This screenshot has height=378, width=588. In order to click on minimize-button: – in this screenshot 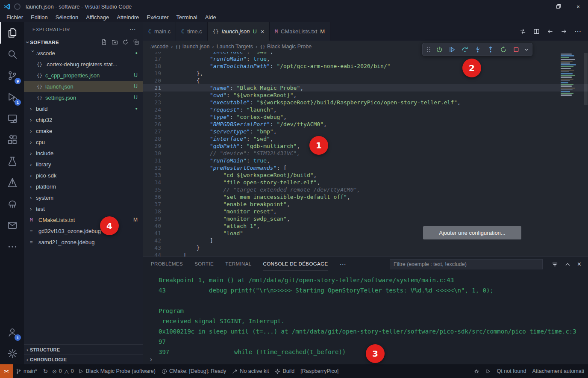, I will do `click(539, 6)`.